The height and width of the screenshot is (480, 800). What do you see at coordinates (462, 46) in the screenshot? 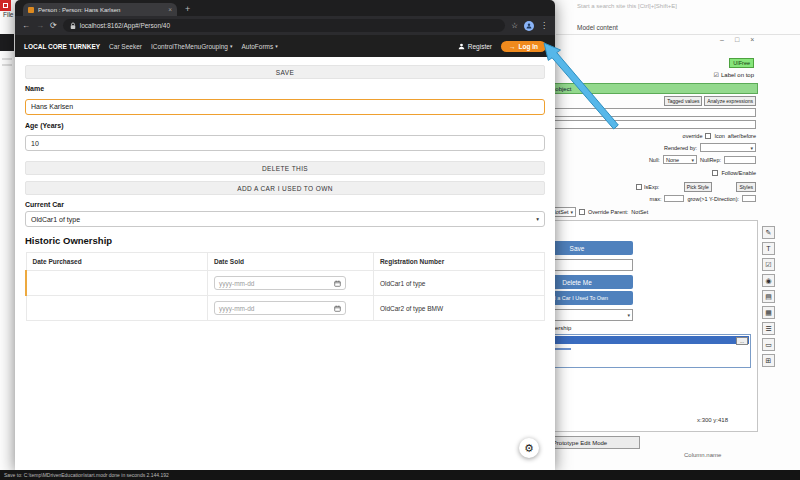
I see `person-icon` at bounding box center [462, 46].